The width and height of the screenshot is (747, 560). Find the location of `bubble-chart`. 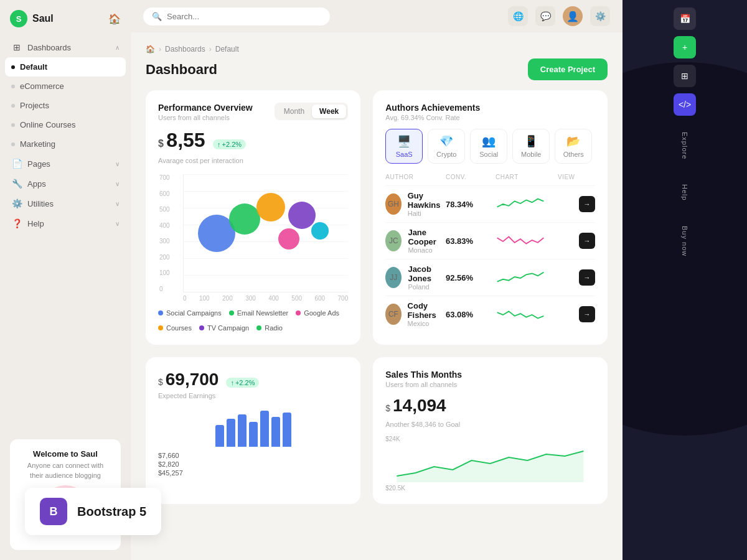

bubble-chart is located at coordinates (265, 233).